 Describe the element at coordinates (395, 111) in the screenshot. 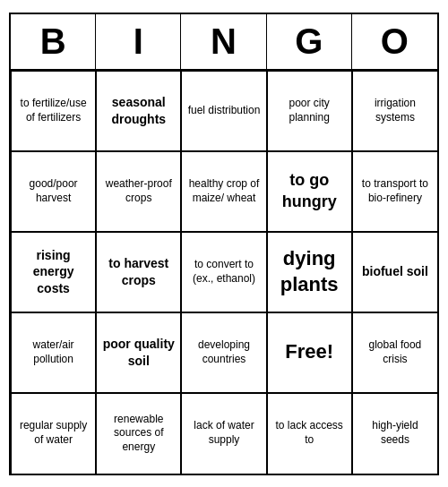

I see `cell-text: irrigation systems` at that location.